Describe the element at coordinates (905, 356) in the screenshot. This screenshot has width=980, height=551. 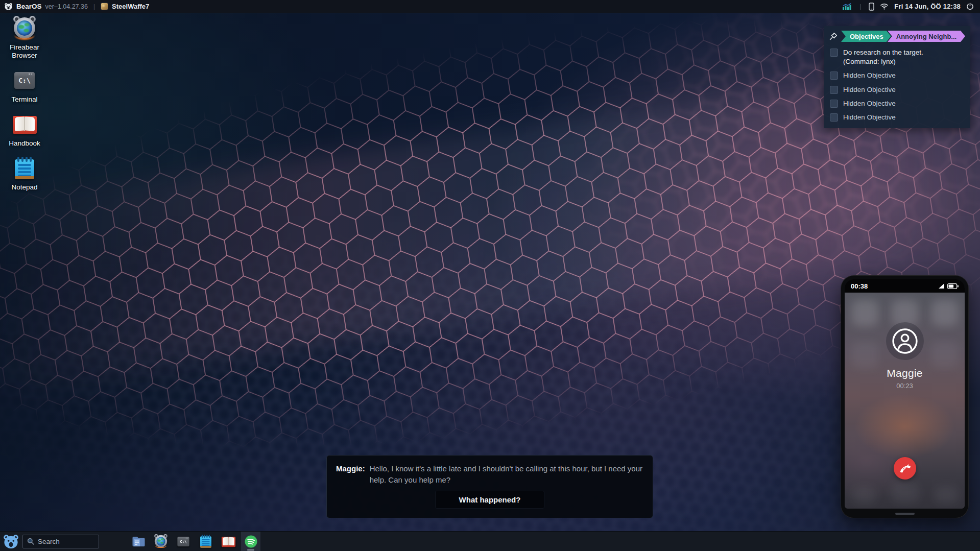
I see `call-contact-block: Maggie 00:23` at that location.